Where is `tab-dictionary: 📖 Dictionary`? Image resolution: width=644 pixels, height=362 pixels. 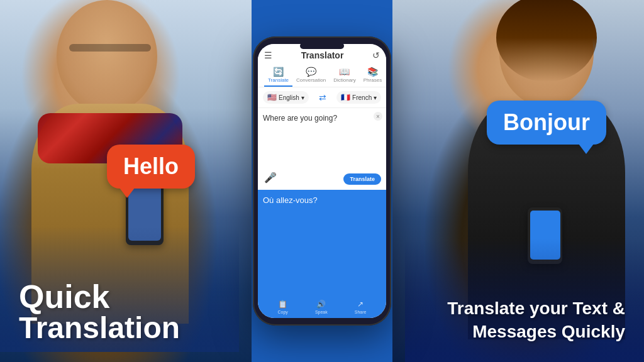 tab-dictionary: 📖 Dictionary is located at coordinates (345, 75).